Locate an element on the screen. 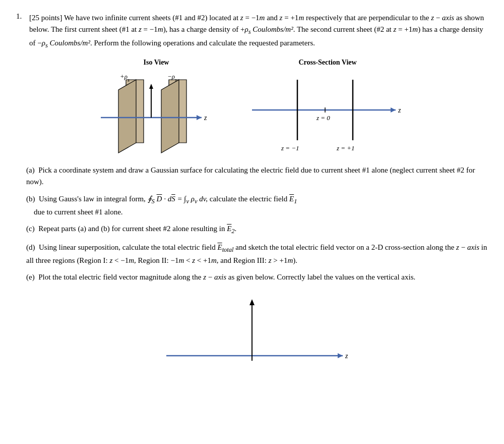 The image size is (504, 444). part-e: (e) Plot the total electric field vector… is located at coordinates (257, 278).